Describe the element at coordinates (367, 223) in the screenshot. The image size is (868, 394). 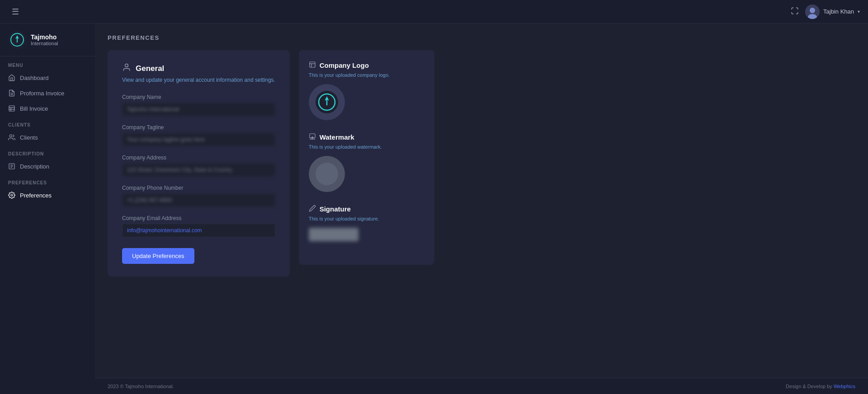
I see `signature-section: Signature This is your uploaded signatur…` at that location.